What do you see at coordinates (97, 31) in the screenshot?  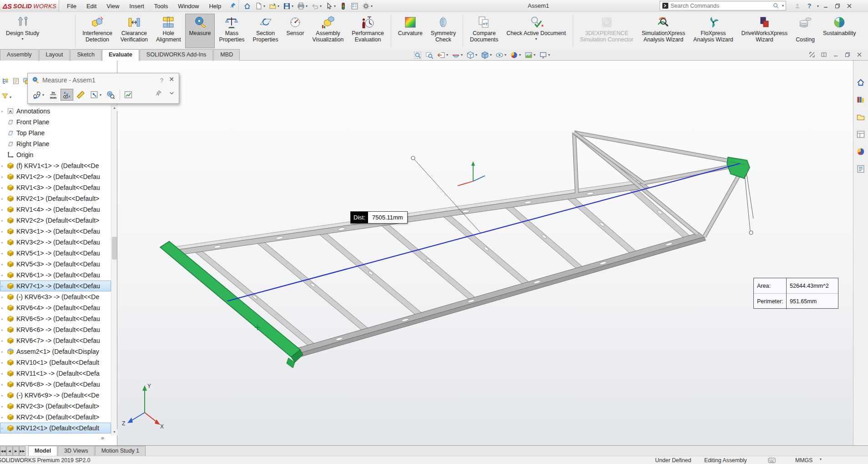 I see `ribbon-interference-detection-button: Interference Detection` at bounding box center [97, 31].